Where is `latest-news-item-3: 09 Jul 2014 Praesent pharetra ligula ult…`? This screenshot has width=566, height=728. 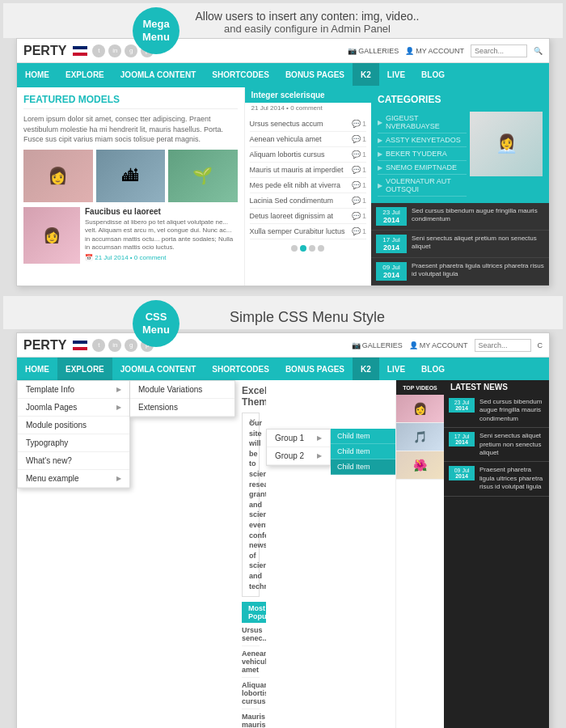
latest-news-item-3: 09 Jul 2014 Praesent pharetra ligula ult… is located at coordinates (496, 479).